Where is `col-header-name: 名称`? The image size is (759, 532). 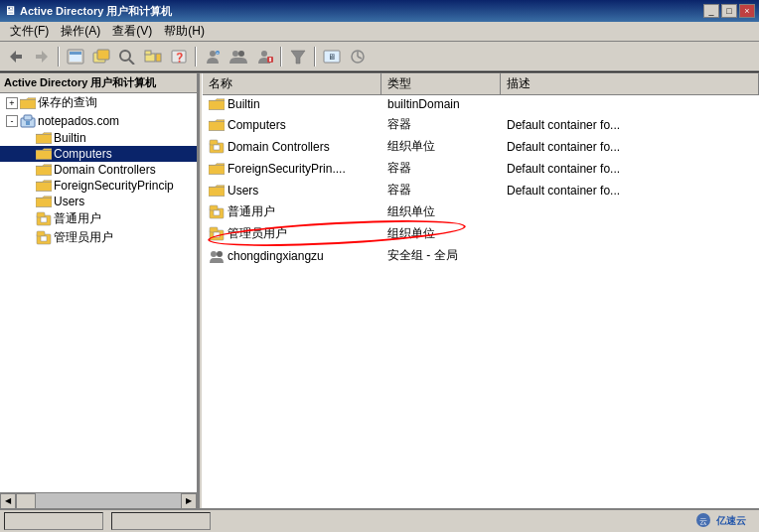 col-header-name: 名称 is located at coordinates (292, 83).